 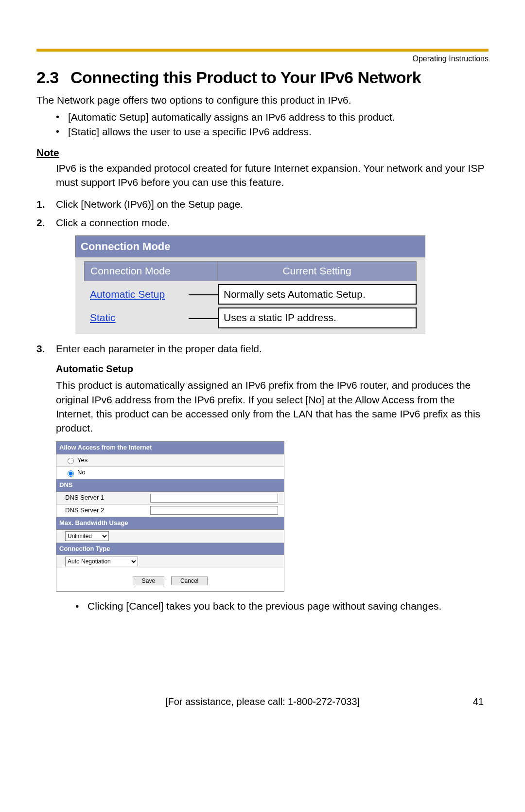 What do you see at coordinates (262, 50) in the screenshot?
I see `top-rule` at bounding box center [262, 50].